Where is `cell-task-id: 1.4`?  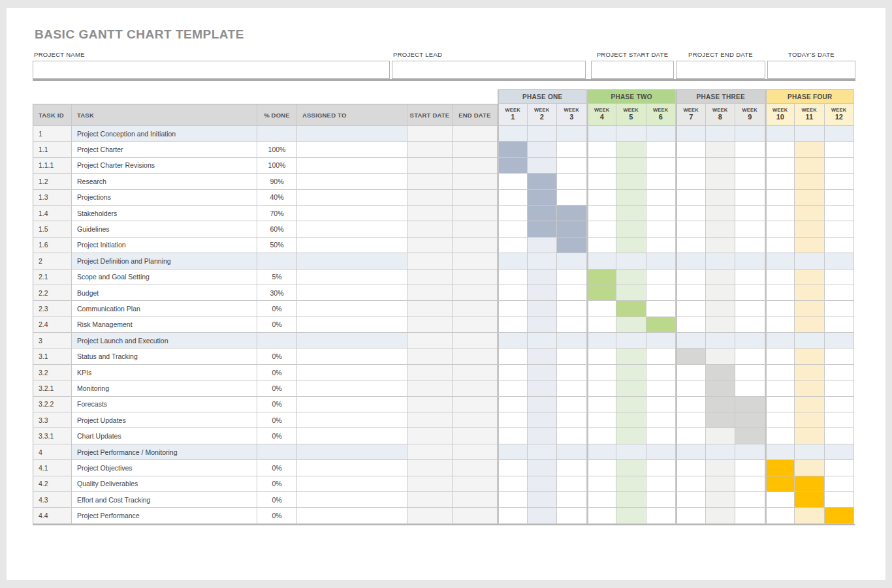
cell-task-id: 1.4 is located at coordinates (52, 213).